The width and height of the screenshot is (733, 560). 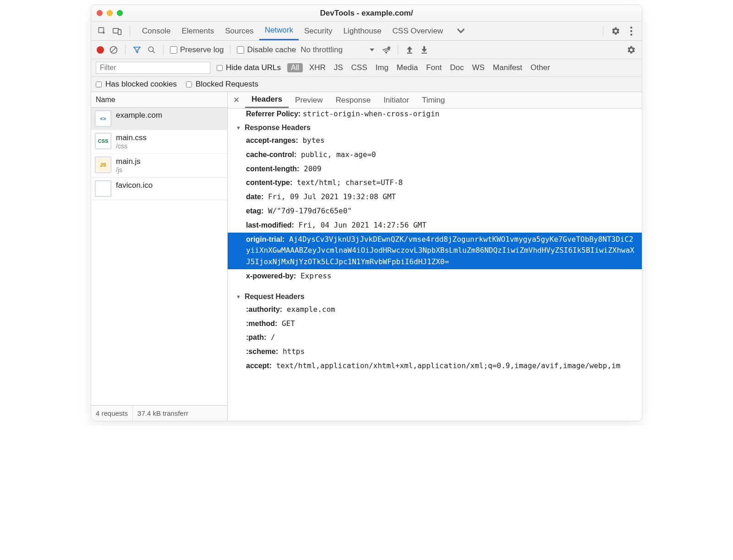 I want to click on status-transfer: 37.4 kB transferr, so click(x=163, y=413).